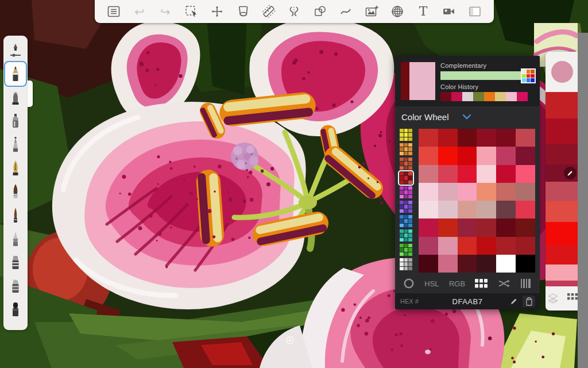 This screenshot has height=368, width=588. What do you see at coordinates (467, 301) in the screenshot?
I see `hex-input-bar: HEX # DFAAB7` at bounding box center [467, 301].